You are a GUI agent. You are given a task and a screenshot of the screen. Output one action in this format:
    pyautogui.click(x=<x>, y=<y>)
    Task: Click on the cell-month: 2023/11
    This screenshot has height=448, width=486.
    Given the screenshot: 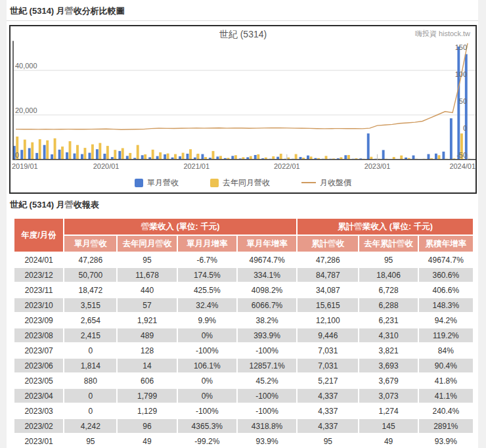 What is the action you would take?
    pyautogui.click(x=39, y=290)
    